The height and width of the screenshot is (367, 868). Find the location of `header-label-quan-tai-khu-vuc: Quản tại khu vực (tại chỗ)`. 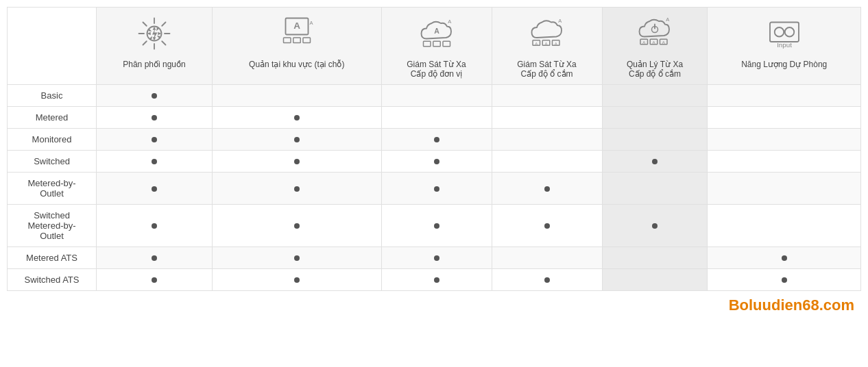

header-label-quan-tai-khu-vuc: Quản tại khu vực (tại chỗ) is located at coordinates (296, 64).